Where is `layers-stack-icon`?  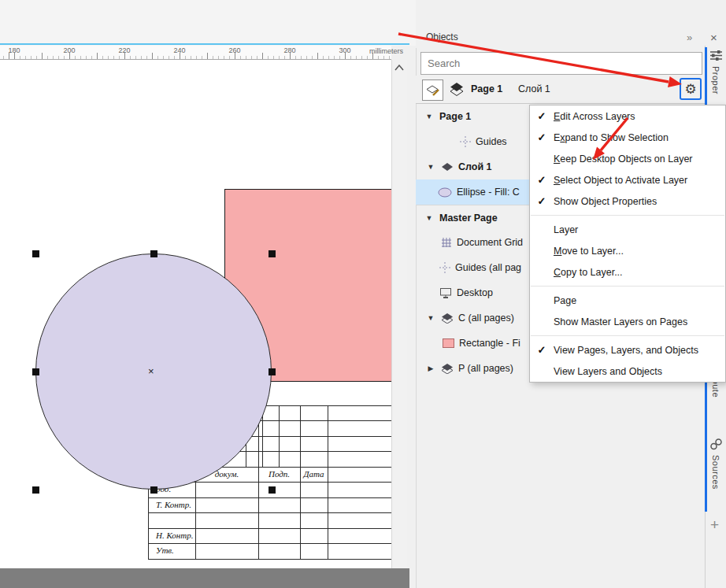
layers-stack-icon is located at coordinates (457, 91).